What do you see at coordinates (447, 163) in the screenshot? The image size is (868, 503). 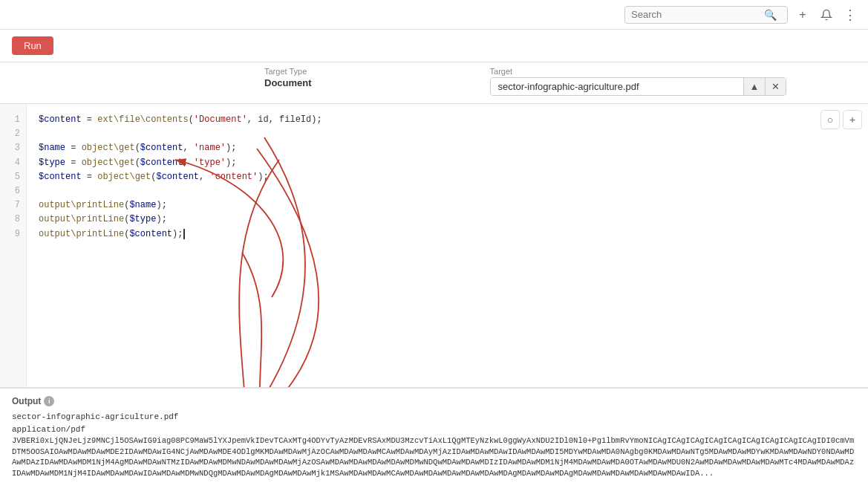 I see `code-line-4: $type = object\get($content, 'type');` at bounding box center [447, 163].